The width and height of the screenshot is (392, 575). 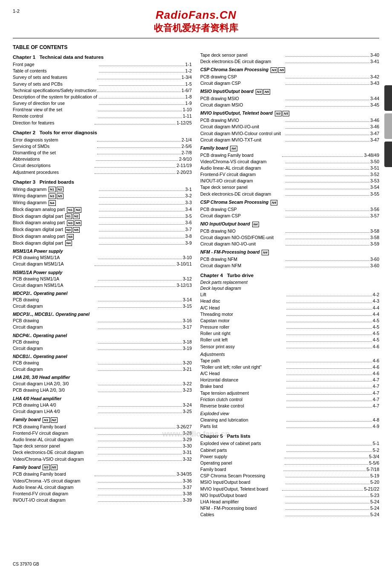 I want to click on chapter4-title: Chapter 4 Turbo drive, so click(x=290, y=275).